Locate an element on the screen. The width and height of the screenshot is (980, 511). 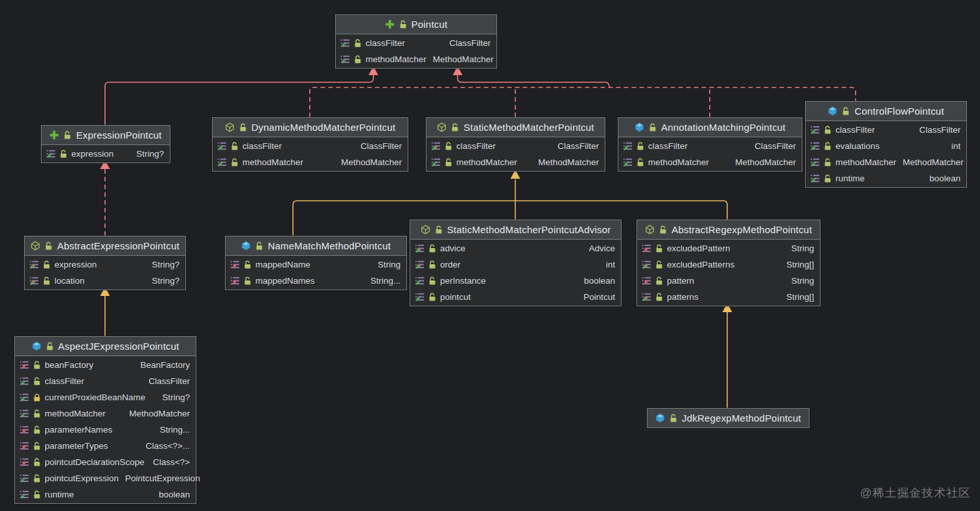
class-fields-expression-pointcut: expressionString? is located at coordinates (106, 154).